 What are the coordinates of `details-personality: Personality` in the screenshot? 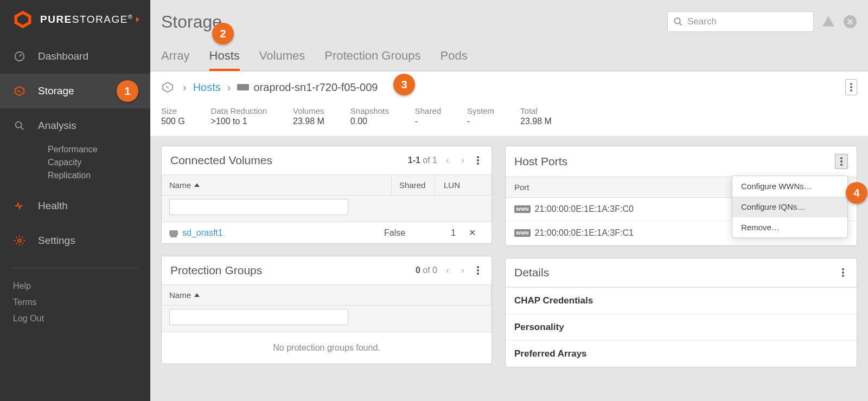 It's located at (681, 327).